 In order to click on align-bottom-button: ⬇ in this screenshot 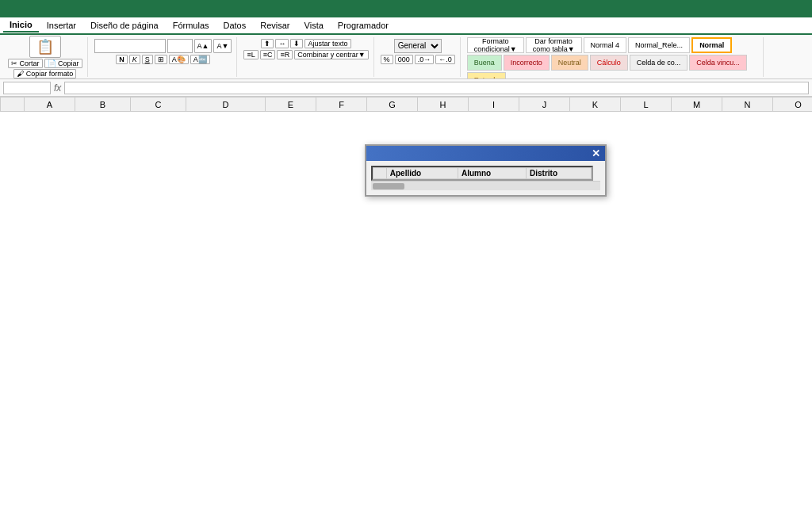, I will do `click(297, 44)`.